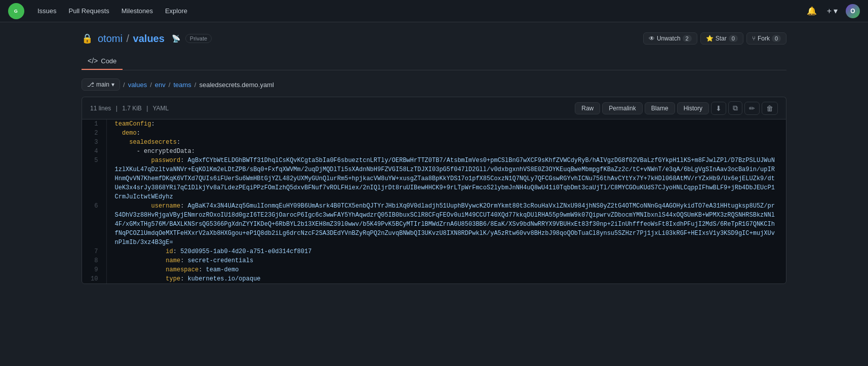 The image size is (868, 366). I want to click on permalink-button: Permalink, so click(622, 108).